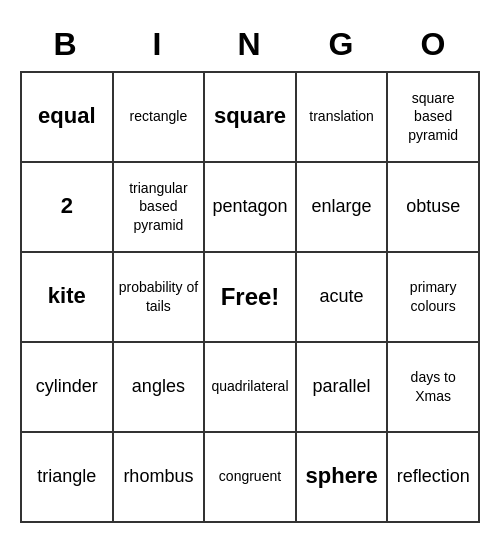  What do you see at coordinates (68, 208) in the screenshot?
I see `bingo-cell: 2` at bounding box center [68, 208].